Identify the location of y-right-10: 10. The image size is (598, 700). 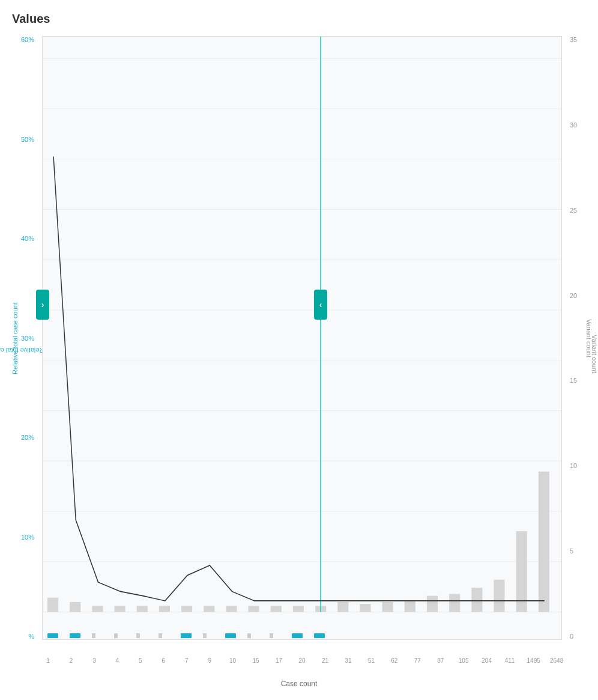
(573, 466).